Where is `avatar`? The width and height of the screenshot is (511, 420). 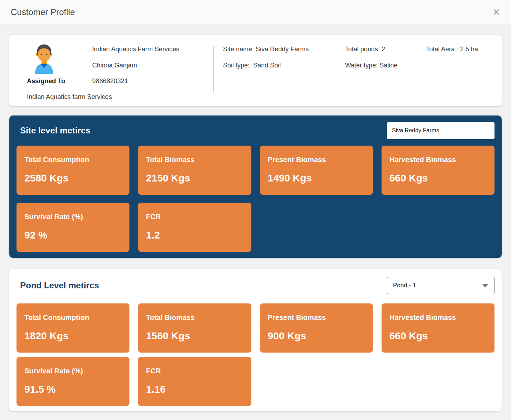 avatar is located at coordinates (44, 59).